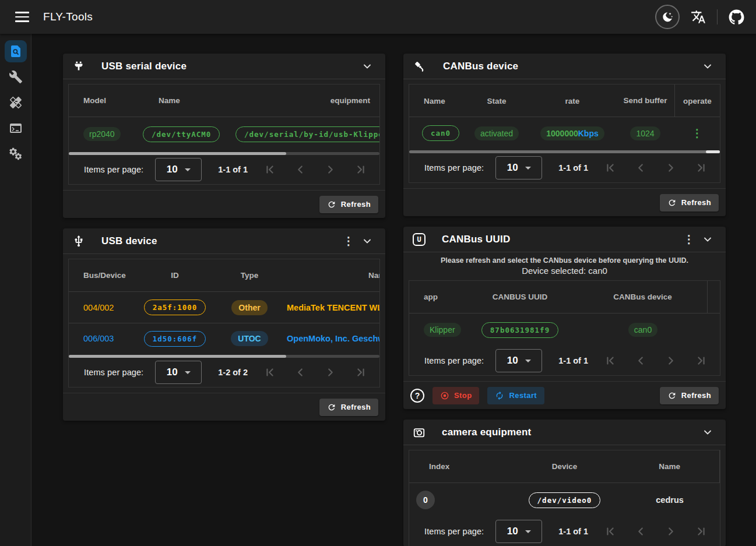 This screenshot has height=546, width=756. I want to click on translate-button, so click(698, 17).